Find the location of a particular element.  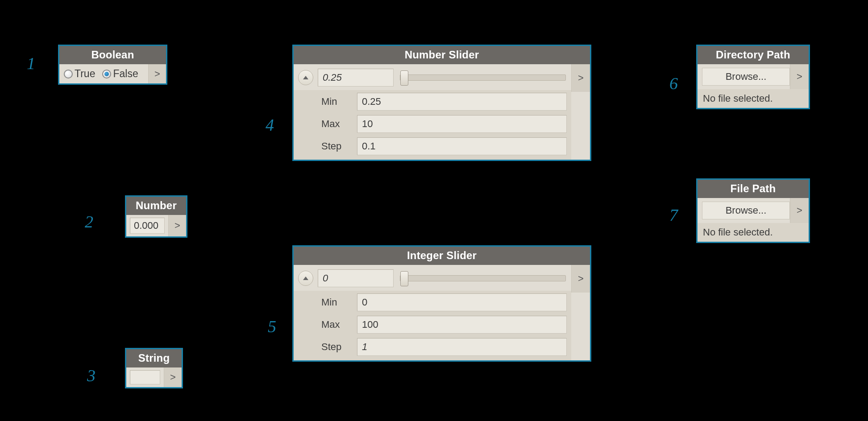

integer-slider-row: 0 is located at coordinates (432, 278).